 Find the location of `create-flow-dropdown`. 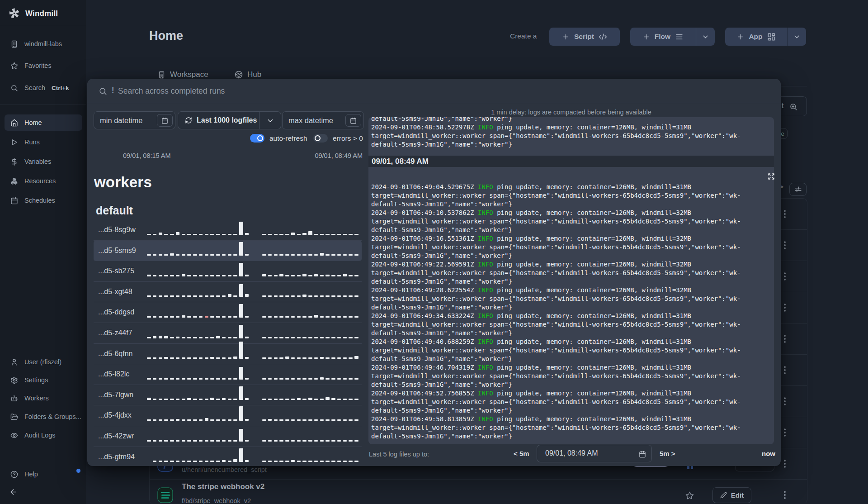

create-flow-dropdown is located at coordinates (705, 37).